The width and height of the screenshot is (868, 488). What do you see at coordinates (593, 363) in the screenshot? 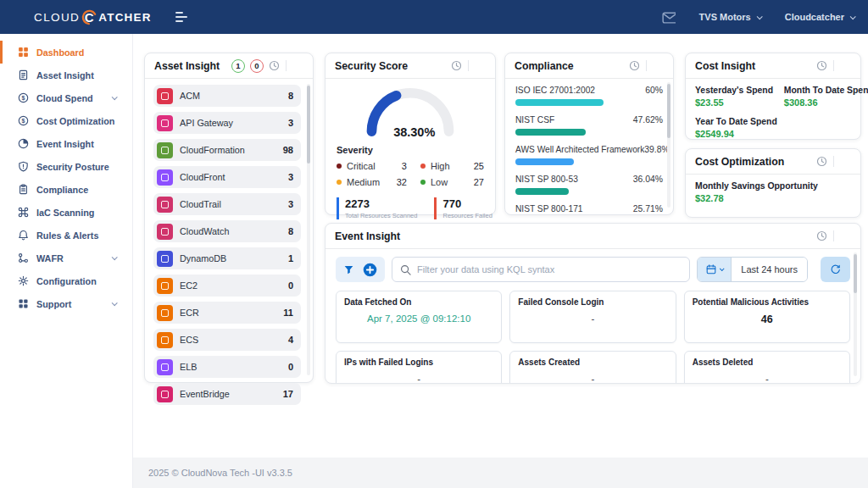
I see `stat-label: Assets Created` at bounding box center [593, 363].